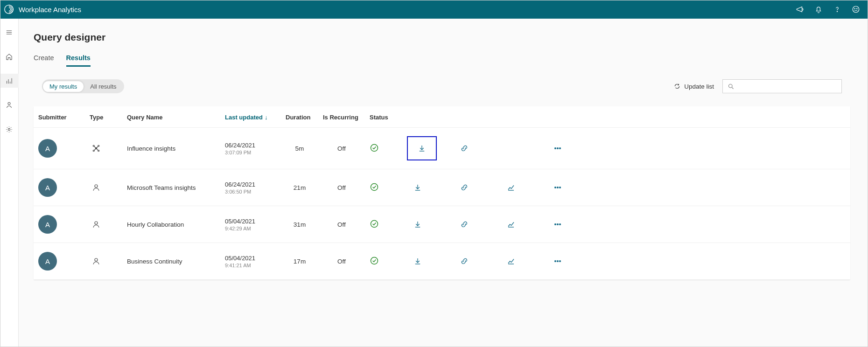 The width and height of the screenshot is (868, 347). Describe the element at coordinates (856, 9) in the screenshot. I see `feedback-smile-icon` at that location.